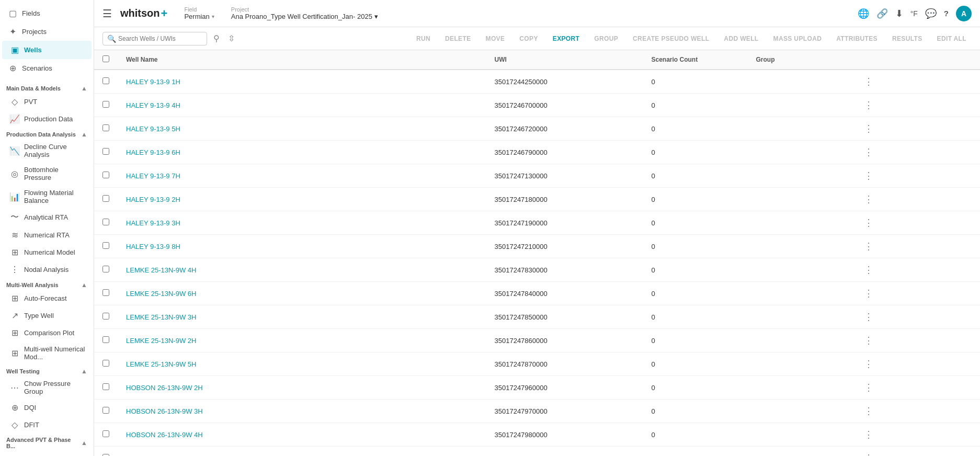 The height and width of the screenshot is (456, 980). What do you see at coordinates (47, 68) in the screenshot?
I see `sidebar-item-scenarios: ⊕ Scenarios` at bounding box center [47, 68].